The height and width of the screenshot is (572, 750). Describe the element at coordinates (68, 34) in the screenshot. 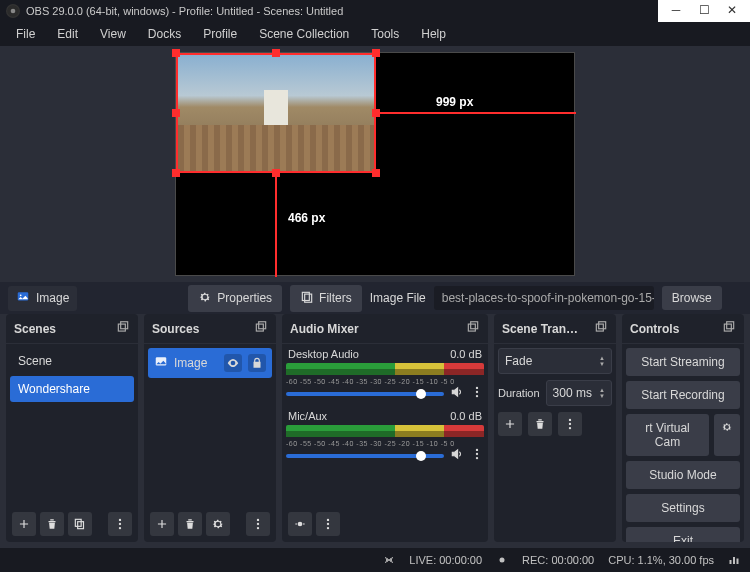

I see `menu-edit: Edit` at that location.